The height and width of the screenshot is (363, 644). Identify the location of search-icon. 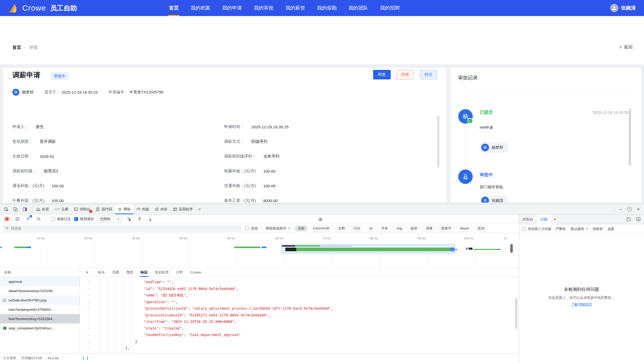
(39, 219).